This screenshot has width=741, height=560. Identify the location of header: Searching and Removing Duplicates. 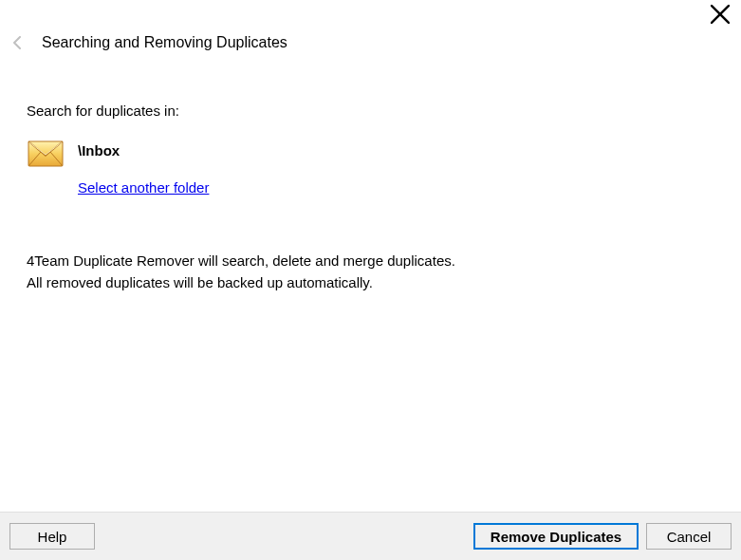
(370, 26).